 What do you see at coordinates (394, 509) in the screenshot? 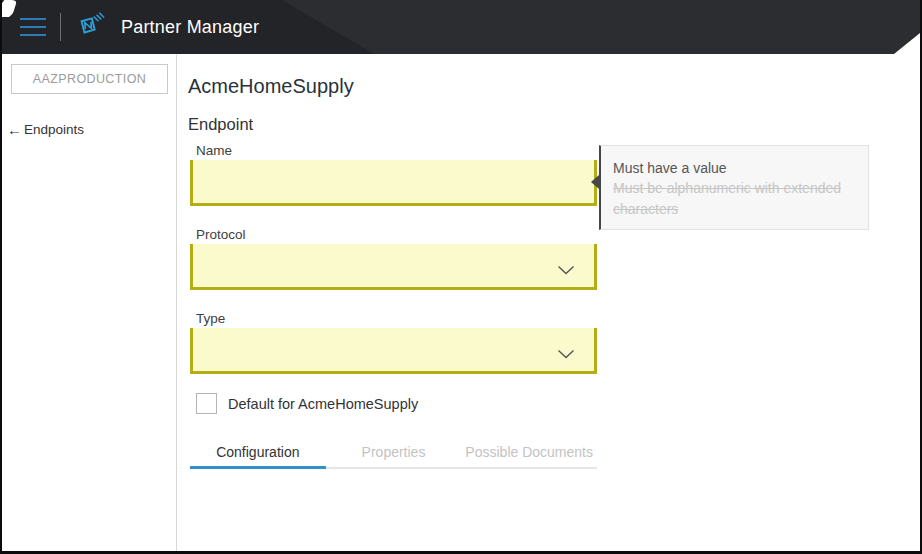
I see `tab-content-empty` at bounding box center [394, 509].